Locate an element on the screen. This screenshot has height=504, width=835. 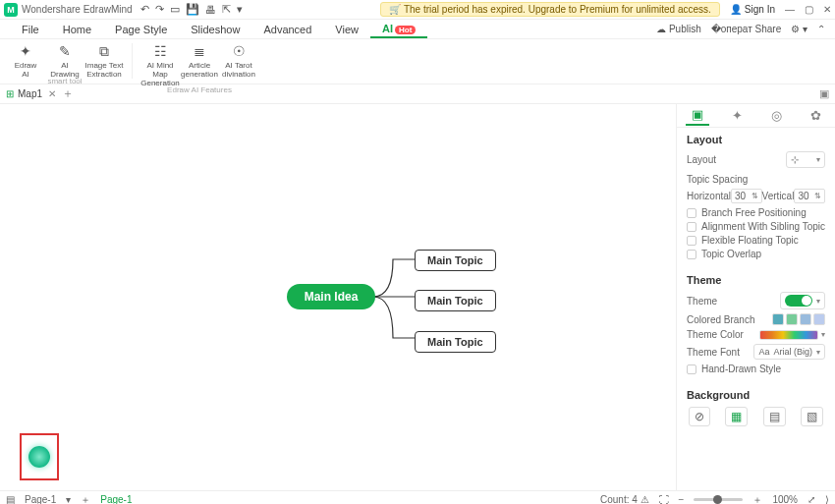
check-overlap: Topic Overlap is located at coordinates (756, 253).